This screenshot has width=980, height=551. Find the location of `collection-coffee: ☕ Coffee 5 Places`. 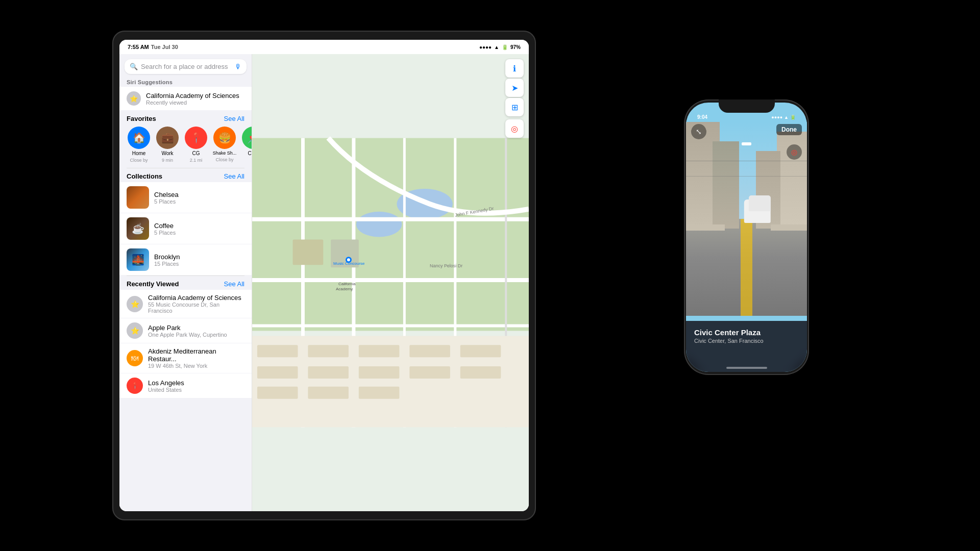

collection-coffee: ☕ Coffee 5 Places is located at coordinates (186, 229).